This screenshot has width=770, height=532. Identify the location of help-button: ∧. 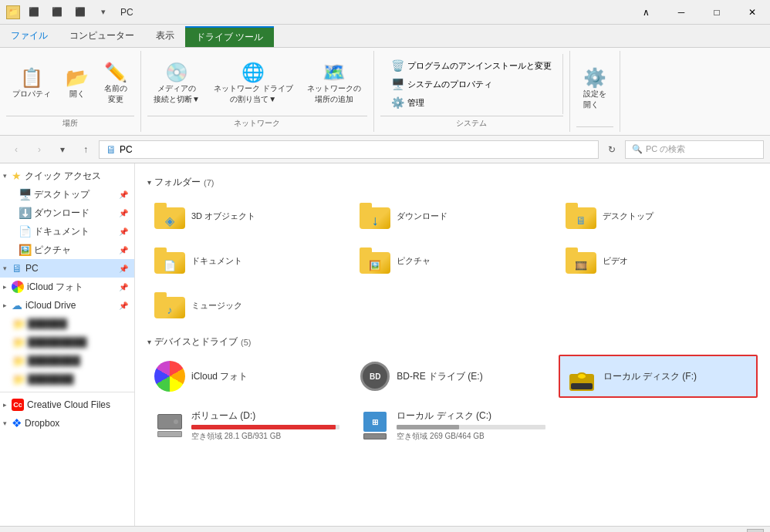
(646, 12).